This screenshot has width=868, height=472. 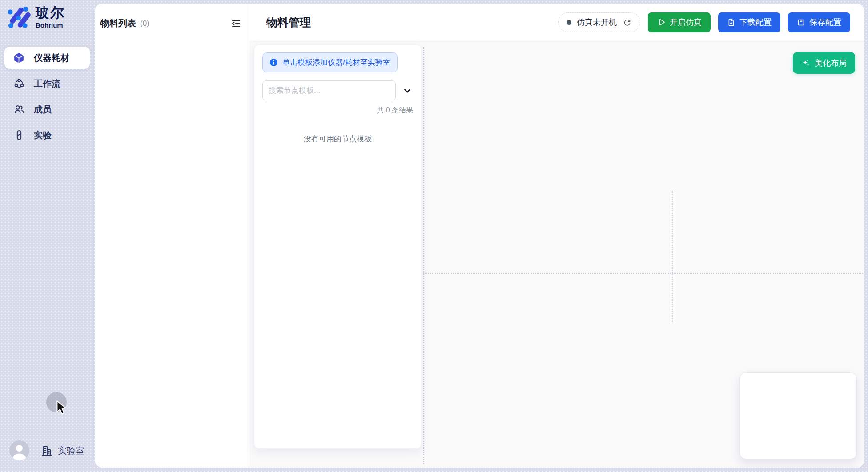 I want to click on template-search-input, so click(x=329, y=91).